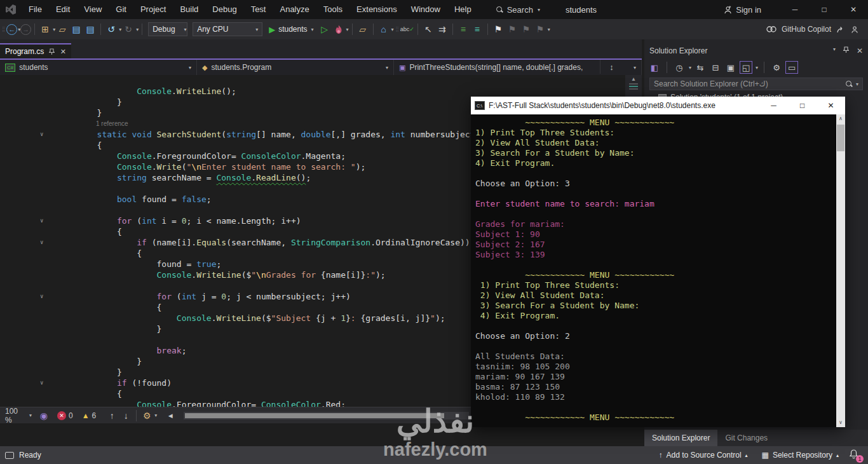  Describe the element at coordinates (363, 29) in the screenshot. I see `find-in-files-button: ▱` at that location.